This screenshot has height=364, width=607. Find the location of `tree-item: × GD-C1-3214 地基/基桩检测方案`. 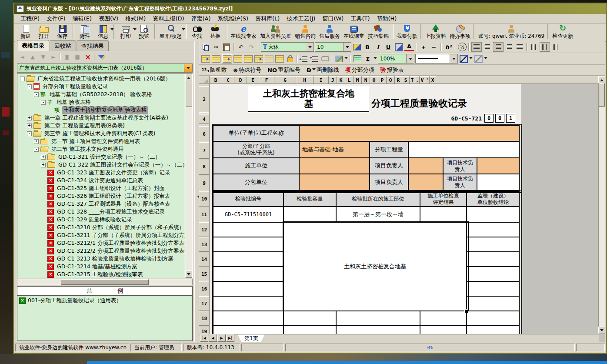

tree-item: × GD-C1-3214 地基/基桩检测方案 is located at coordinates (101, 267).